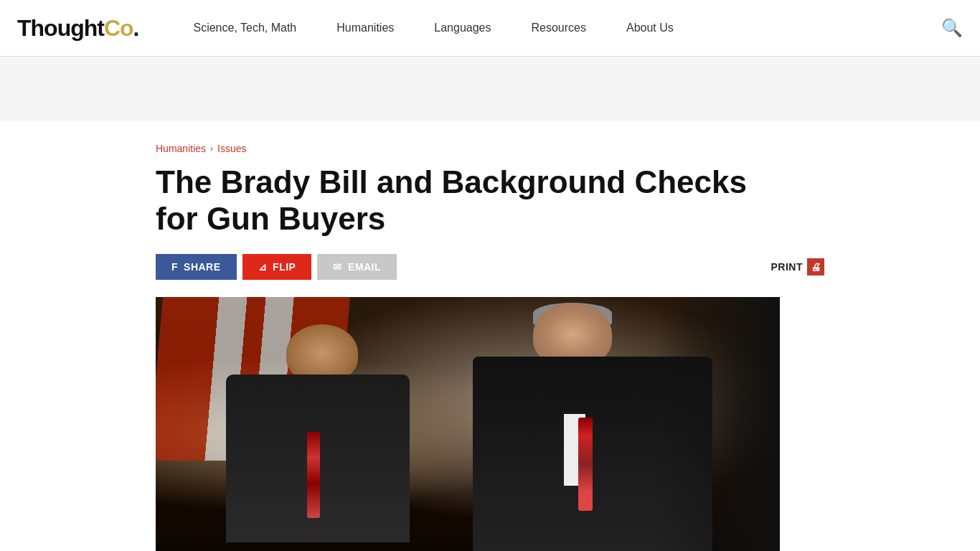  I want to click on search-icon: 🔍, so click(952, 28).